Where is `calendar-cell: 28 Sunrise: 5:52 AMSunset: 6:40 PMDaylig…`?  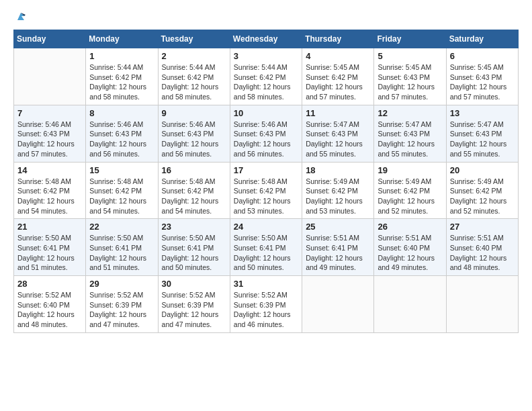 calendar-cell: 28 Sunrise: 5:52 AMSunset: 6:40 PMDaylig… is located at coordinates (50, 305).